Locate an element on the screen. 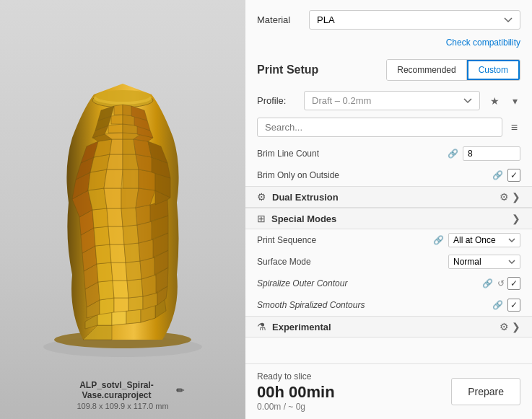 This screenshot has height=419, width=532. material-label: Material is located at coordinates (279, 20).